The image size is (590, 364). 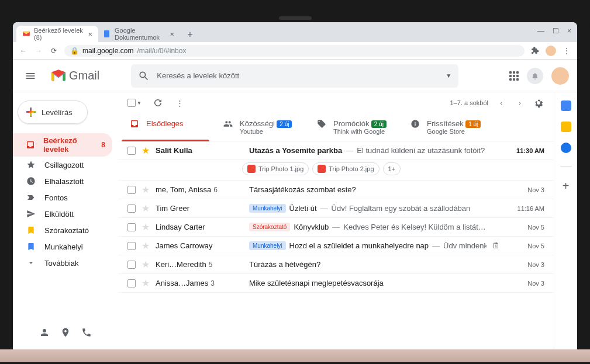 What do you see at coordinates (346, 169) in the screenshot?
I see `attachment-chip: Trip Photo 2.jpg` at bounding box center [346, 169].